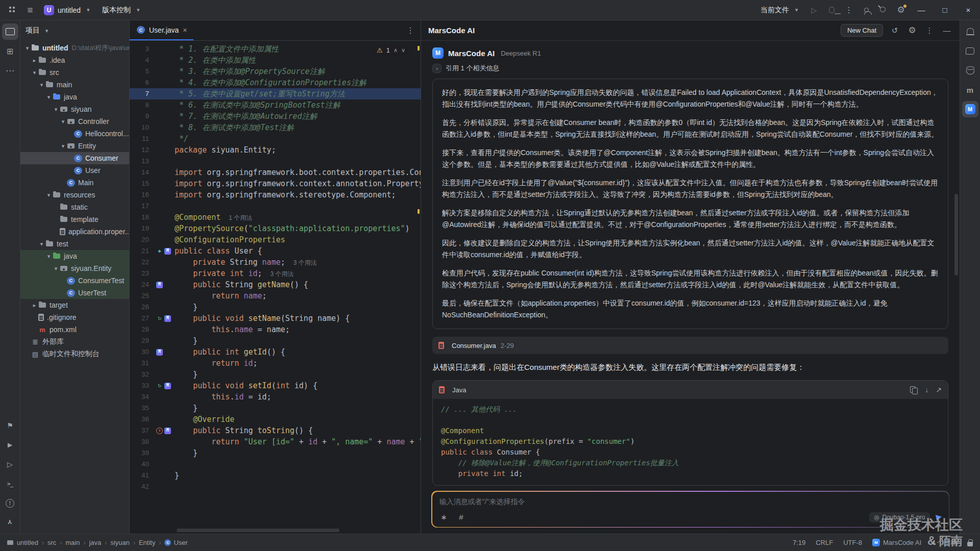  I want to click on code-line: 16import org.springframework.stereotype.…, so click(275, 195).